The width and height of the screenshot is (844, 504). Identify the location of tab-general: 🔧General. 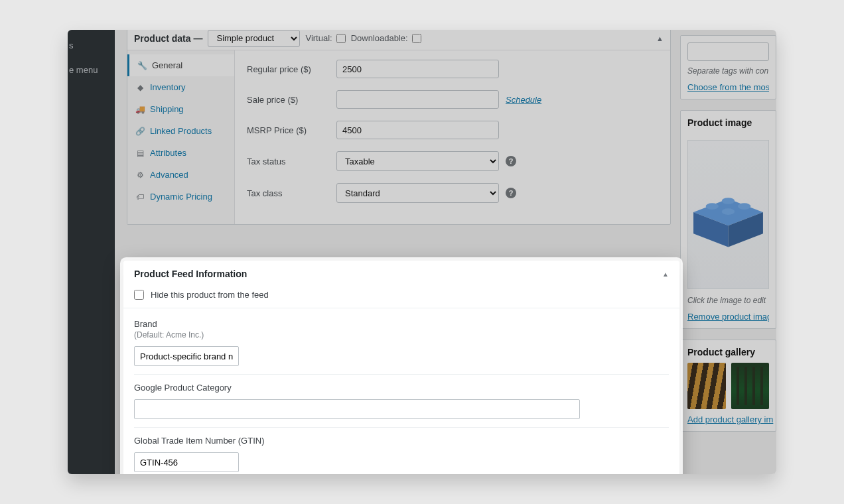
(180, 65).